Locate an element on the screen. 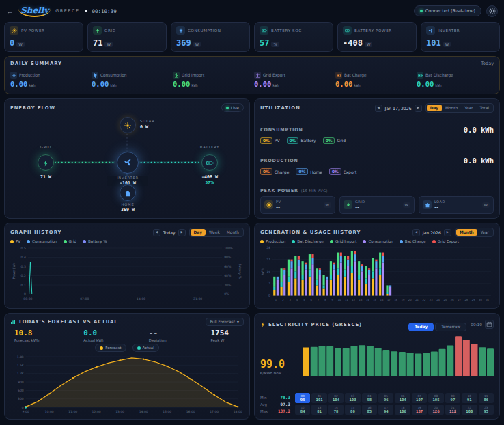 Image resolution: width=504 pixels, height=425 pixels. chart-icon is located at coordinates (13, 322).